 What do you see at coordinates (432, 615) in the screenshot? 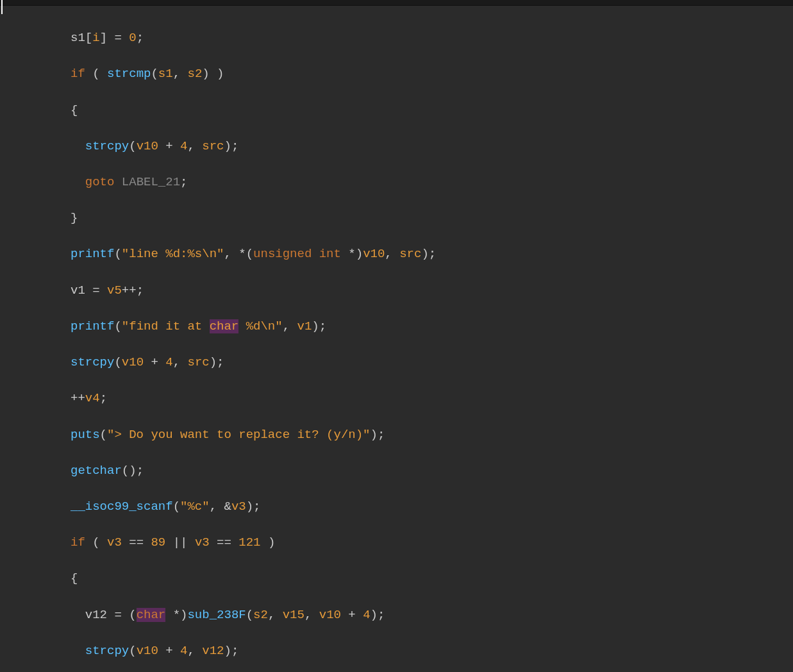
I see `code-line: v12 = (char *)sub_238F(s2, v15, v10 + 4)…` at bounding box center [432, 615].